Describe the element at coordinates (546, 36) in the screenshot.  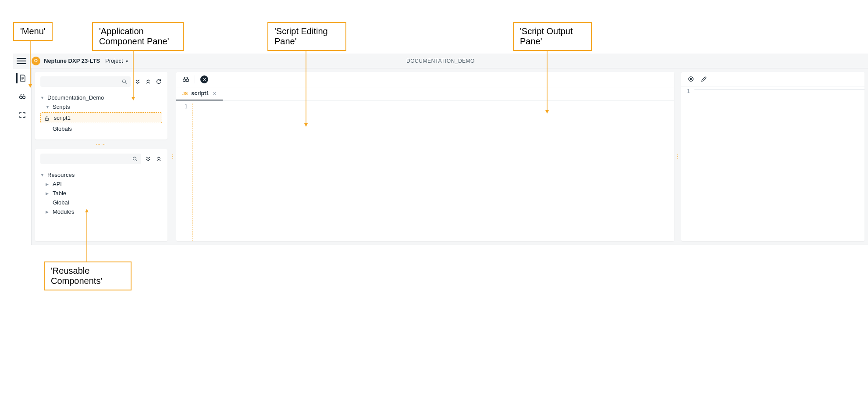
I see `callout-output-text: 'Script Output Pane'` at that location.